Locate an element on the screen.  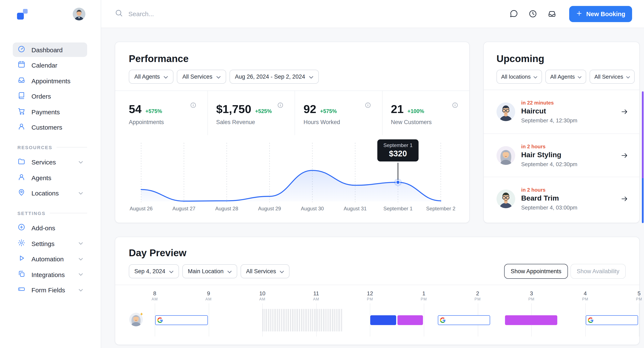
app-logo-icon is located at coordinates (22, 14).